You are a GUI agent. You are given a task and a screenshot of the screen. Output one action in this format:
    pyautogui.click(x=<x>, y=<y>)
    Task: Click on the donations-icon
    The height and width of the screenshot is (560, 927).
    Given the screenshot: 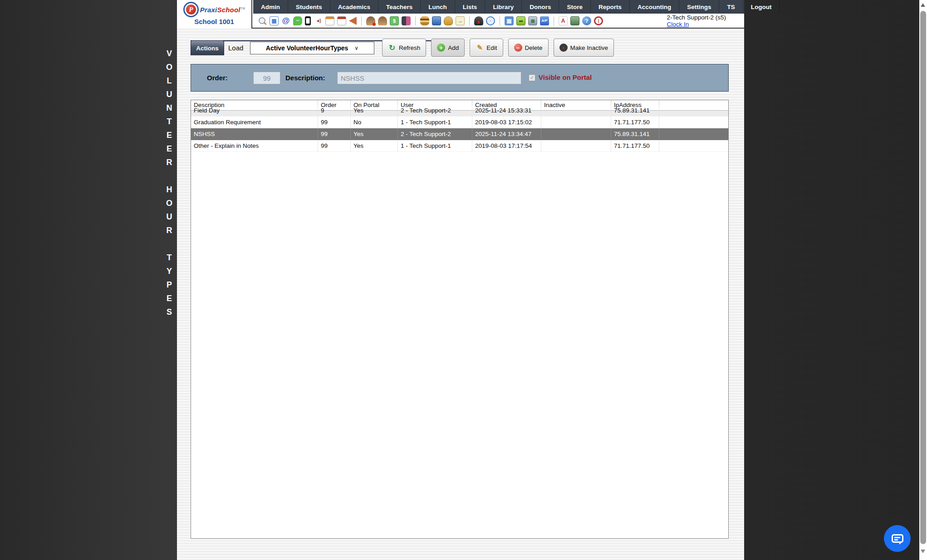 What is the action you would take?
    pyautogui.click(x=448, y=21)
    